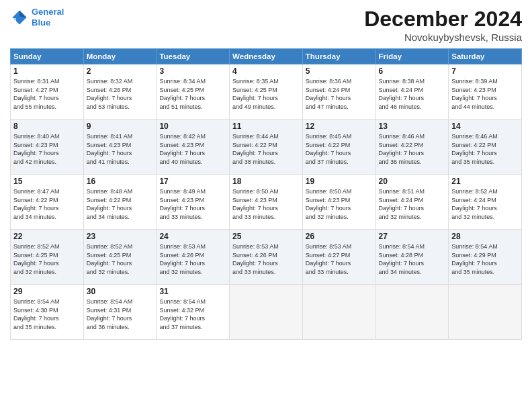 The height and width of the screenshot is (411, 532). I want to click on day-info: Sunrise: 8:44 AM Sunset: 4:22 PM Dayligh…, so click(266, 149).